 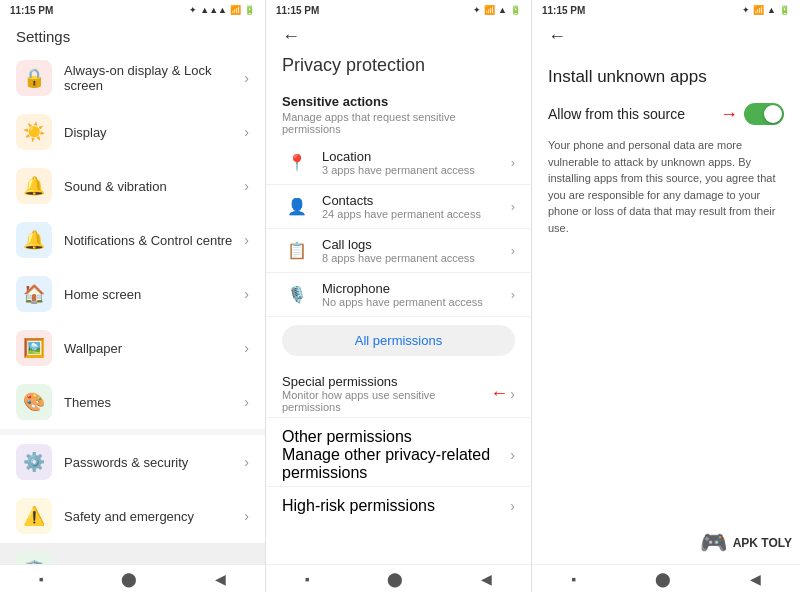 I want to click on wifi-icon-3: ▲, so click(x=772, y=10).